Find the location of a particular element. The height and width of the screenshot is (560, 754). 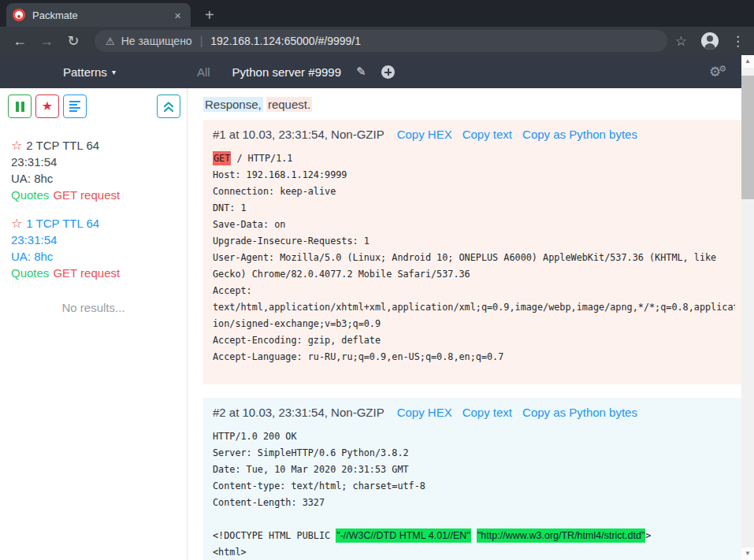

back-icon: ← is located at coordinates (20, 41).